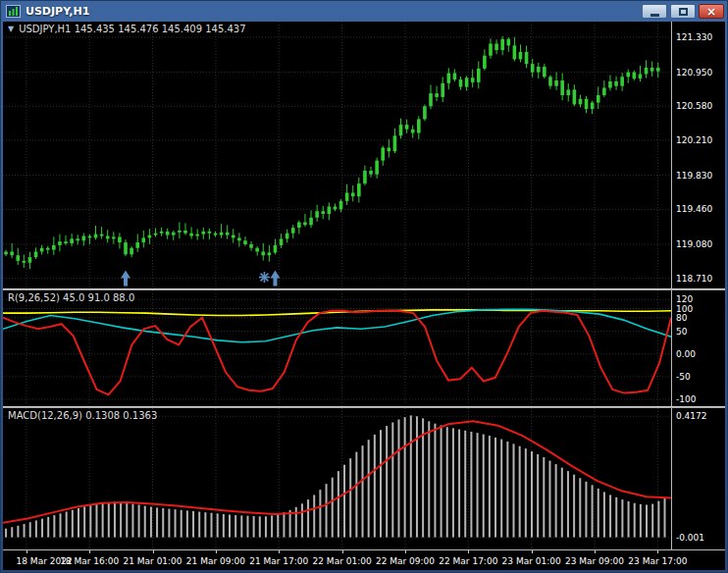  I want to click on axis-label: 119.080, so click(695, 244).